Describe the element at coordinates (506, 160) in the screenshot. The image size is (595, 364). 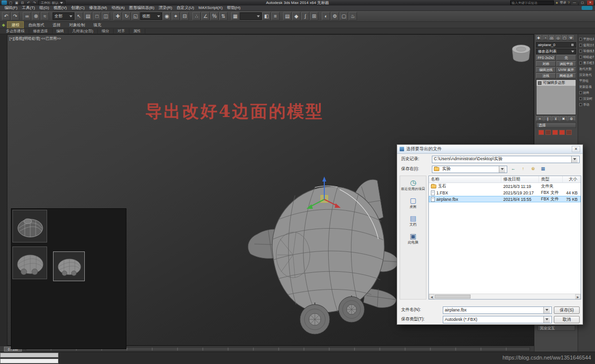
I see `history-dropdown: C:\Users\Administrator\Desktop\实验` at that location.